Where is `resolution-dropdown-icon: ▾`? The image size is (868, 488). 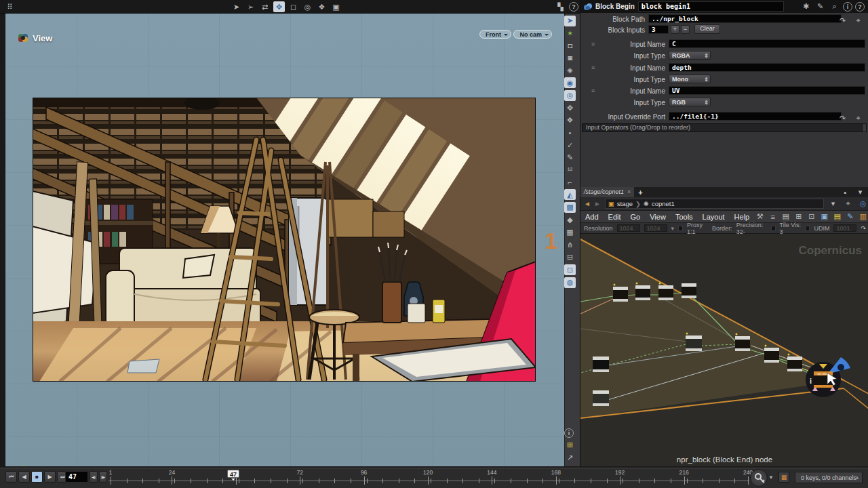 resolution-dropdown-icon: ▾ is located at coordinates (673, 228).